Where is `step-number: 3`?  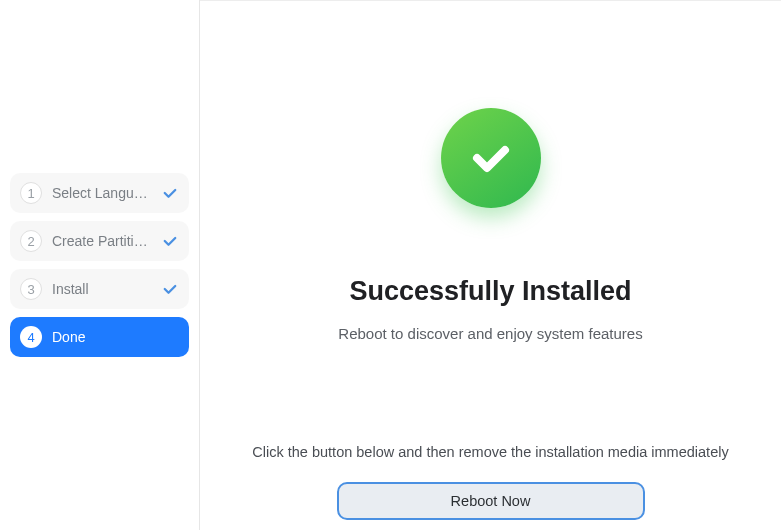 step-number: 3 is located at coordinates (31, 289).